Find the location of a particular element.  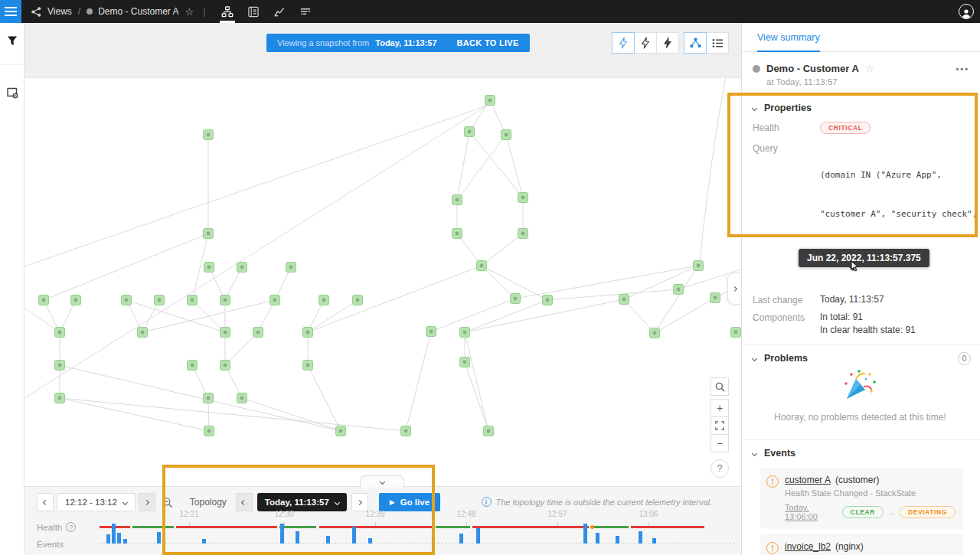

metrics-perspective-tab is located at coordinates (279, 11).